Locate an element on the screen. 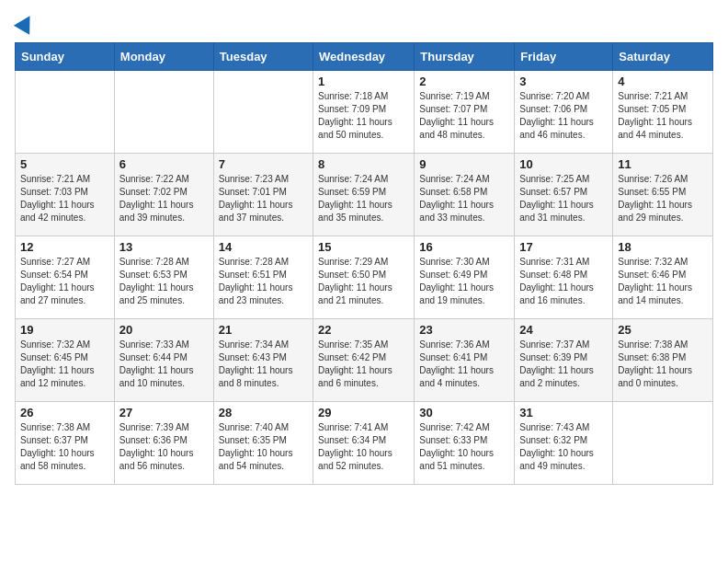 This screenshot has width=728, height=563. calendar-cell: 30Sunrise: 7:42 AMSunset: 6:33 PMDayligh… is located at coordinates (465, 443).